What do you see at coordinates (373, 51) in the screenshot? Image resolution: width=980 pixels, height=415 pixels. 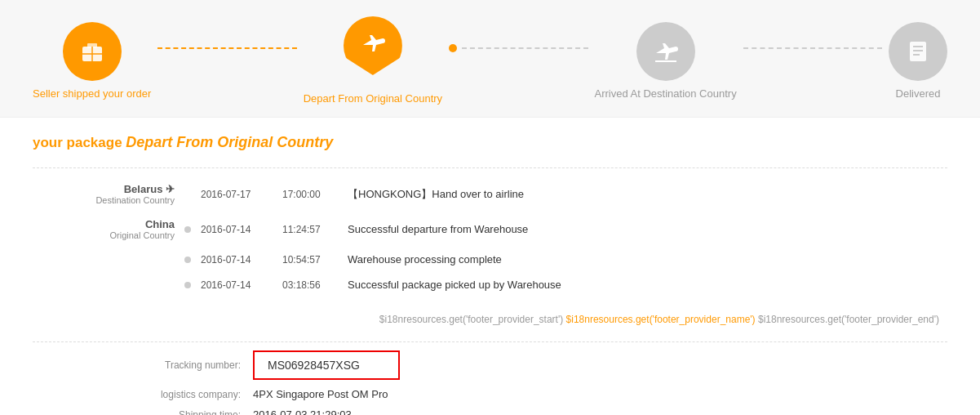 I see `depart-pin-icon` at bounding box center [373, 51].